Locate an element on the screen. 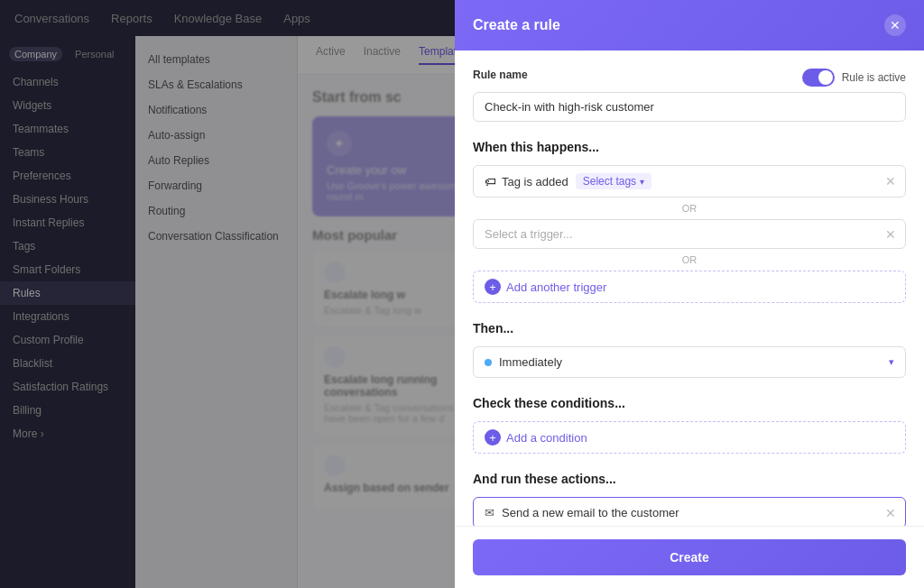  trigger-row-2: Select a trigger... ✕ is located at coordinates (689, 234).